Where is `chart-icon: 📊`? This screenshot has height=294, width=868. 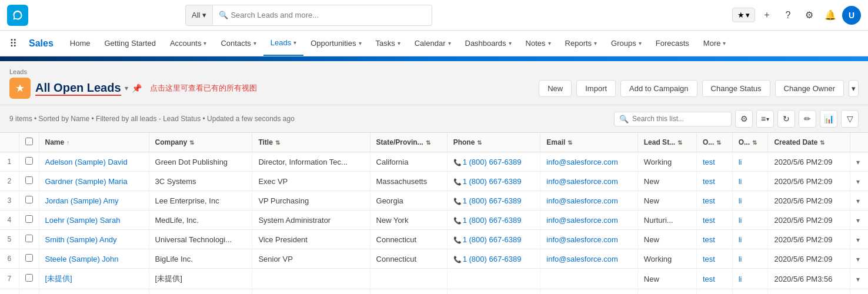
chart-icon: 📊 is located at coordinates (829, 119).